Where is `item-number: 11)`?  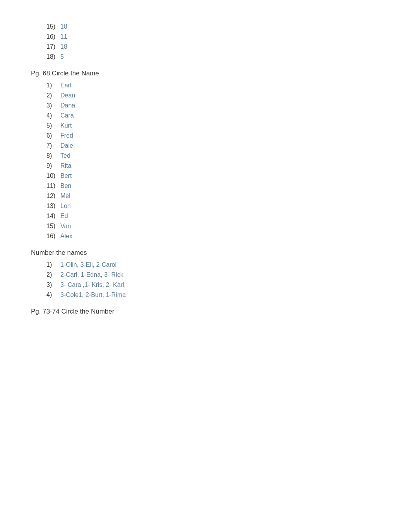 item-number: 11) is located at coordinates (53, 186).